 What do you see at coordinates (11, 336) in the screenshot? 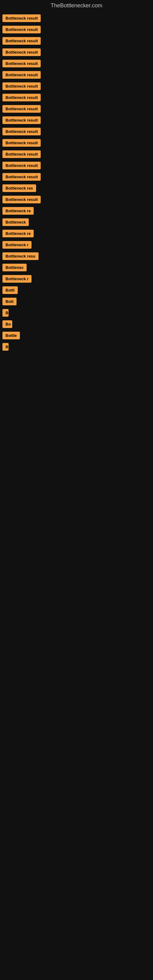
I see `bottleneck-badge: Bottle` at bounding box center [11, 336].